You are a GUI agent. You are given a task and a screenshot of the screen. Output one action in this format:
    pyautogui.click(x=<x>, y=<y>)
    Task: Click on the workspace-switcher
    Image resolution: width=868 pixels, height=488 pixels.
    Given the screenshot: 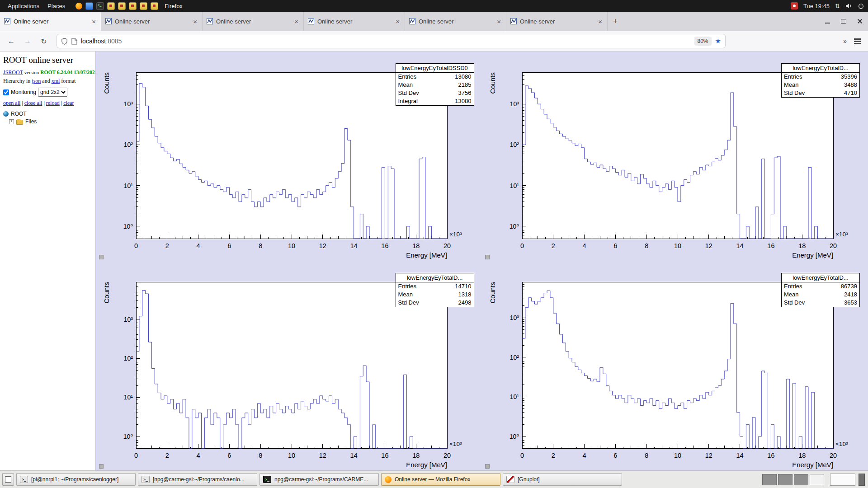 What is the action you would take?
    pyautogui.click(x=814, y=480)
    